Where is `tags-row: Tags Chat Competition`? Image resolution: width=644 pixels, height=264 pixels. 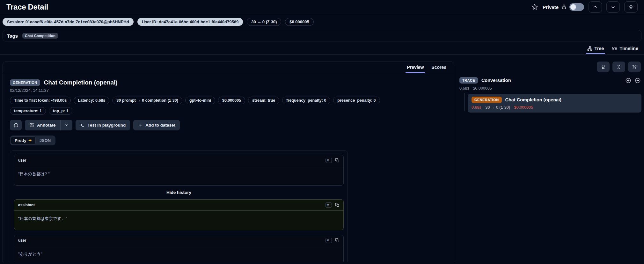
tags-row: Tags Chat Competition is located at coordinates (322, 36).